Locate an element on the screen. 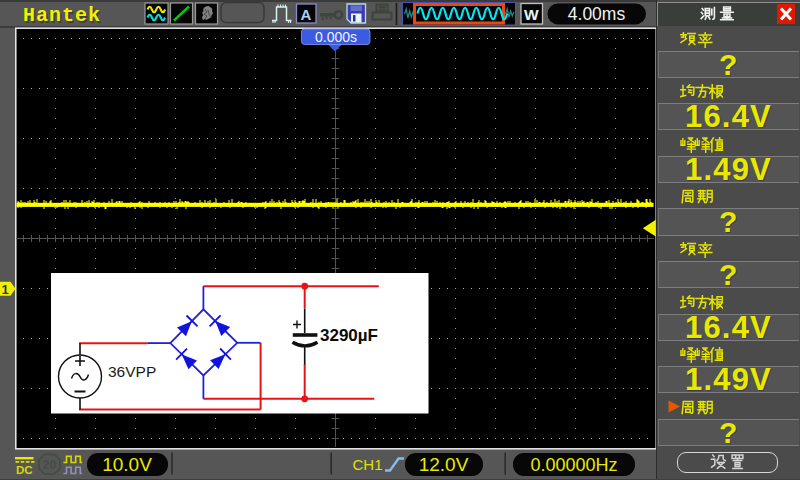  svg-text: 1 is located at coordinates (4, 290).